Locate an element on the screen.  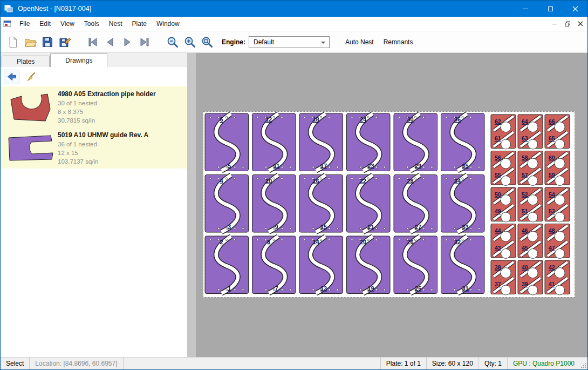
status-qty: Qty: 1 is located at coordinates (493, 364).